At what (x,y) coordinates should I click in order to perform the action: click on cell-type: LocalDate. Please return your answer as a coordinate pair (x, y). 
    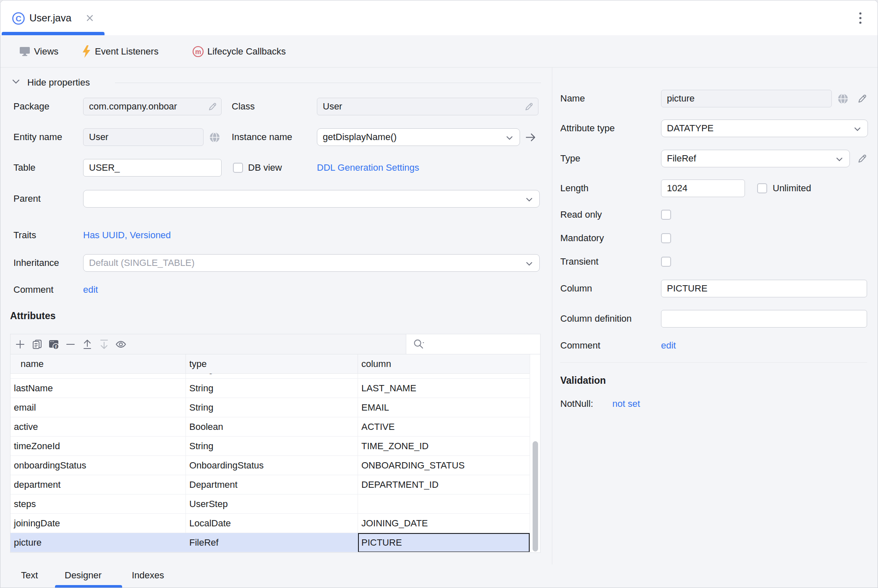
    Looking at the image, I should click on (272, 523).